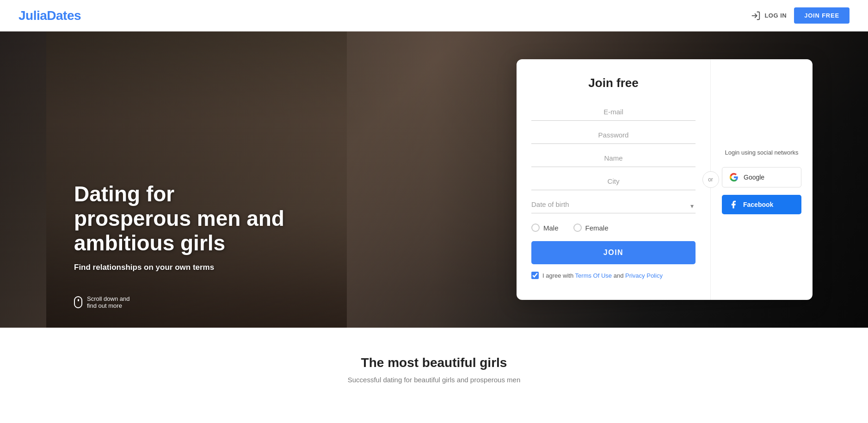  I want to click on password-group, so click(613, 137).